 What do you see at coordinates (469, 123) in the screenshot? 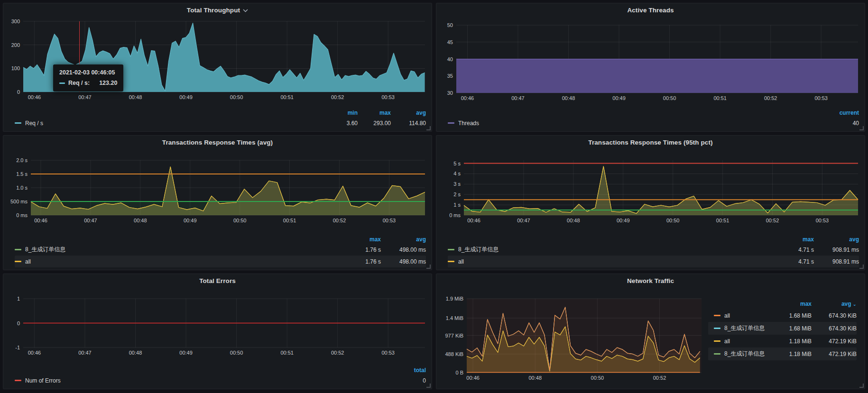
I see `legend-series-name: Threads` at bounding box center [469, 123].